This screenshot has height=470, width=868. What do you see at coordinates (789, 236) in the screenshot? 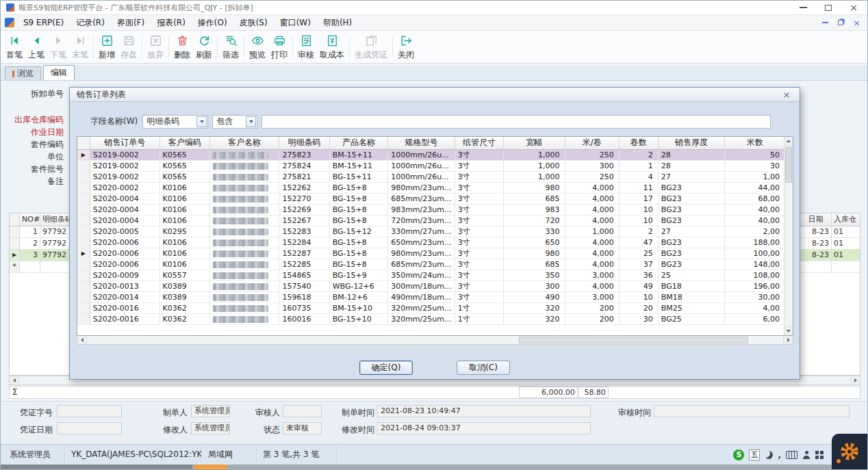
I see `vertical-scrollbar` at bounding box center [789, 236].